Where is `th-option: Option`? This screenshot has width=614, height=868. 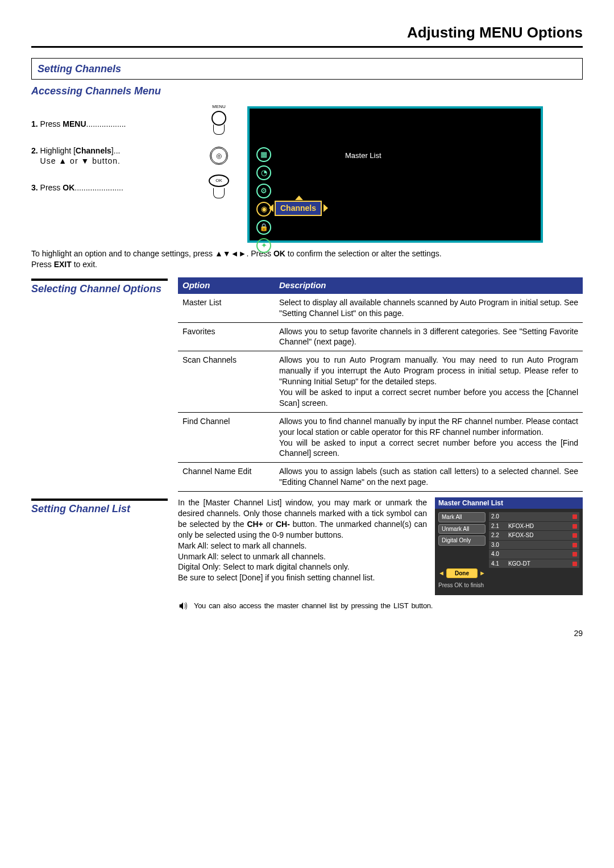
th-option: Option is located at coordinates (226, 285).